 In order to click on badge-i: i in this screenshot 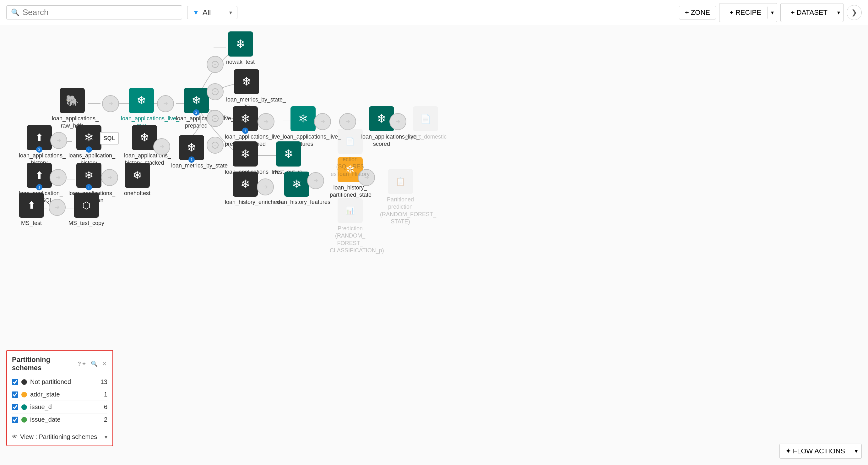, I will do `click(245, 131)`.